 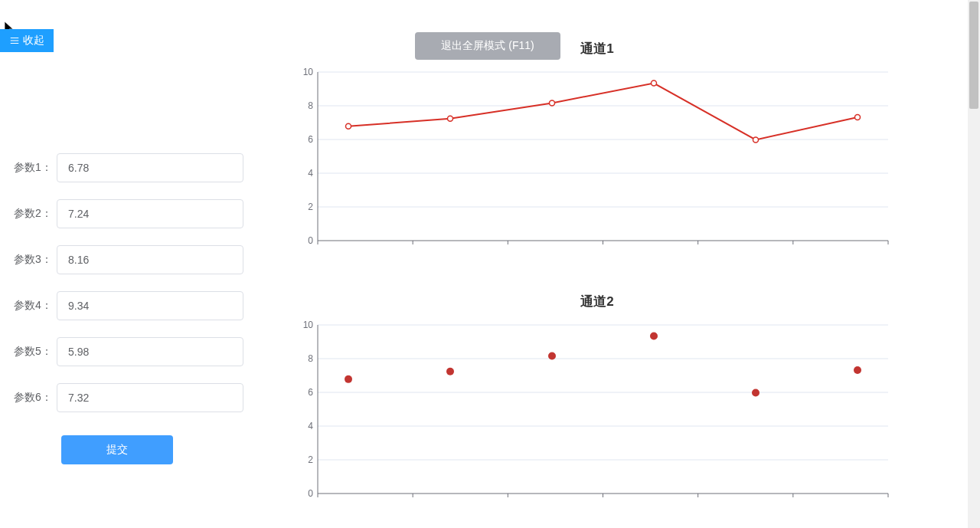 What do you see at coordinates (117, 449) in the screenshot?
I see `submit-label: 提交` at bounding box center [117, 449].